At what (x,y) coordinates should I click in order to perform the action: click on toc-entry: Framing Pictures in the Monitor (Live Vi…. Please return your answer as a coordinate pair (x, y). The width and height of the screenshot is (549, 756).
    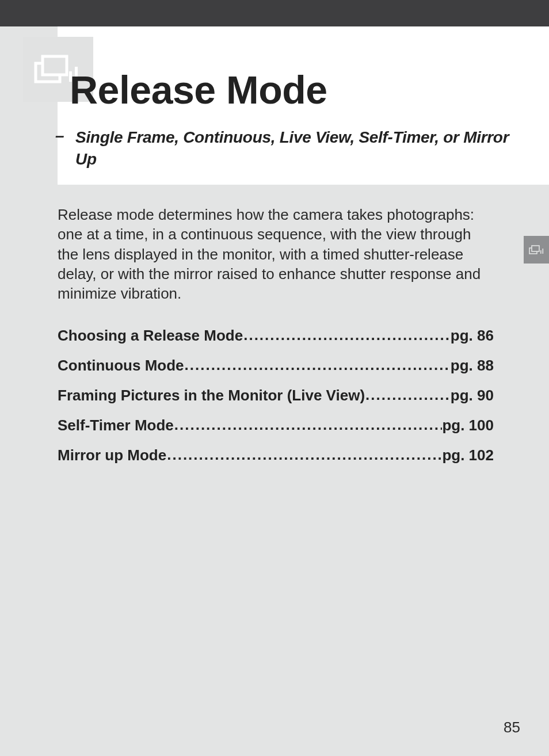
    Looking at the image, I should click on (276, 395).